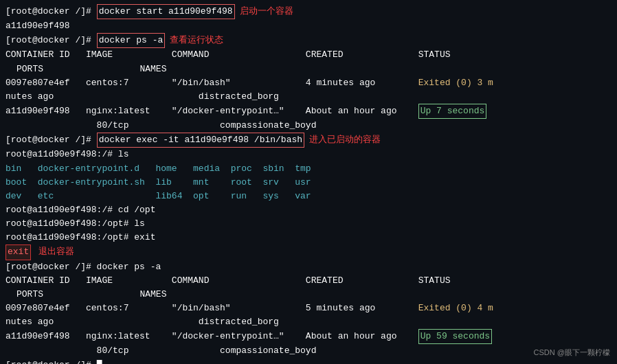 The height and width of the screenshot is (364, 617). Describe the element at coordinates (308, 183) in the screenshot. I see `ls-output-2: boot docker-entrypoint.sh lib mnt root s…` at that location.